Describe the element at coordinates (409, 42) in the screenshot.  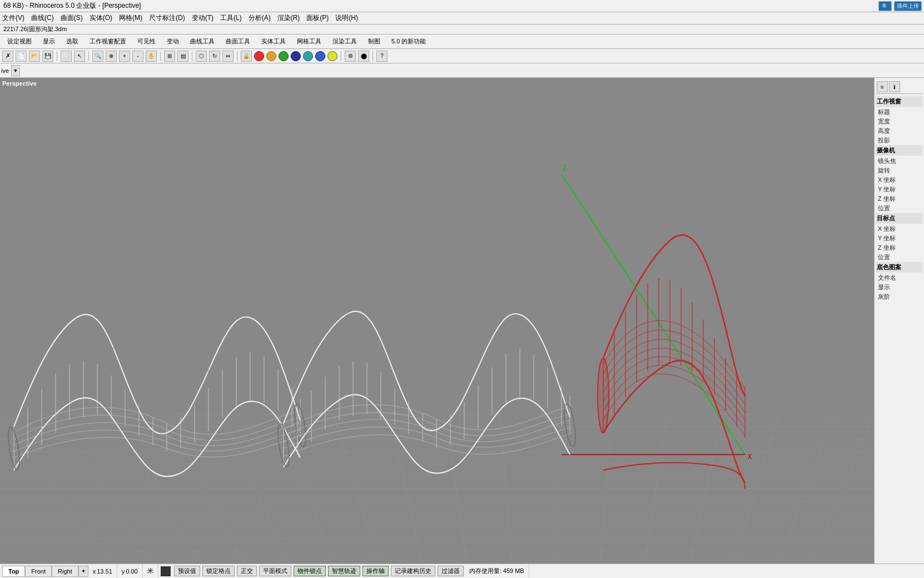
I see `tab-new-features: 5.0 的新功能` at that location.